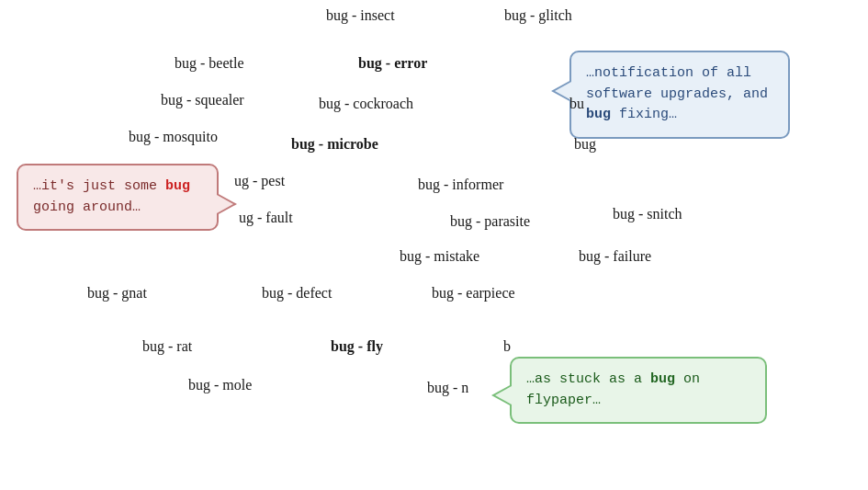 This screenshot has height=490, width=868. I want to click on word-bug-fault: ug - fault, so click(266, 218).